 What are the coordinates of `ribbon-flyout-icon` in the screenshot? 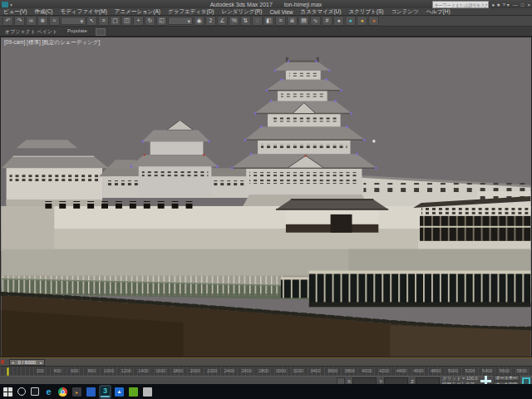 It's located at (101, 32).